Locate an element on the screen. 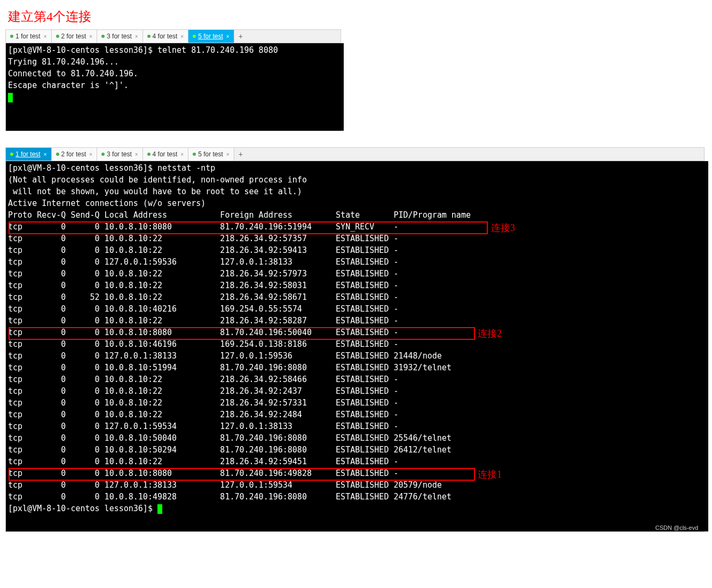 The height and width of the screenshot is (588, 712). terminal-line: Active Internet connections (w/o servers… is located at coordinates (107, 203).